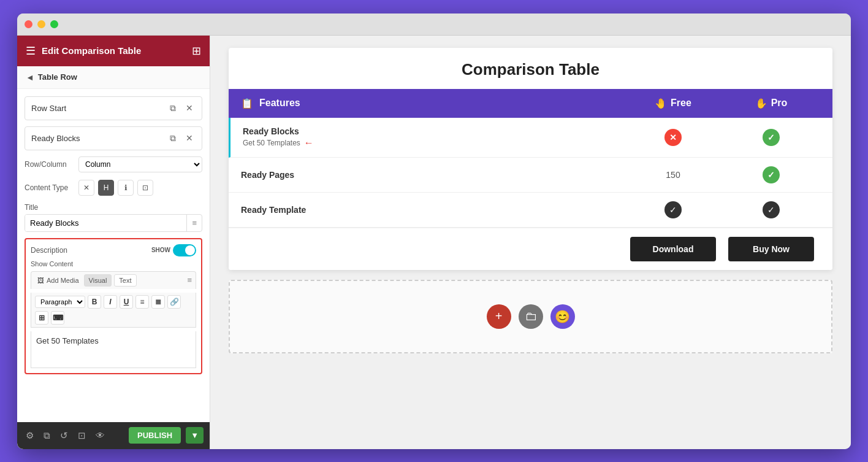 The height and width of the screenshot is (462, 868). Describe the element at coordinates (113, 139) in the screenshot. I see `ready-blocks-block: Ready Blocks ⧉ ✕` at that location.